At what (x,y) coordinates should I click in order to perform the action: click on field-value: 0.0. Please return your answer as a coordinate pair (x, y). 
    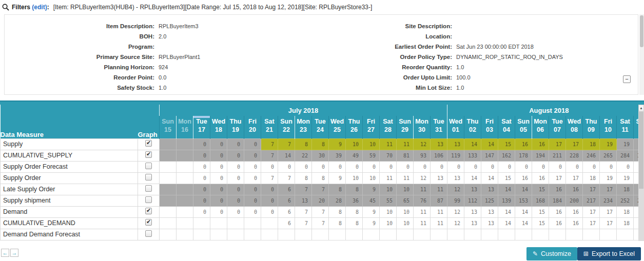
    Looking at the image, I should click on (162, 77).